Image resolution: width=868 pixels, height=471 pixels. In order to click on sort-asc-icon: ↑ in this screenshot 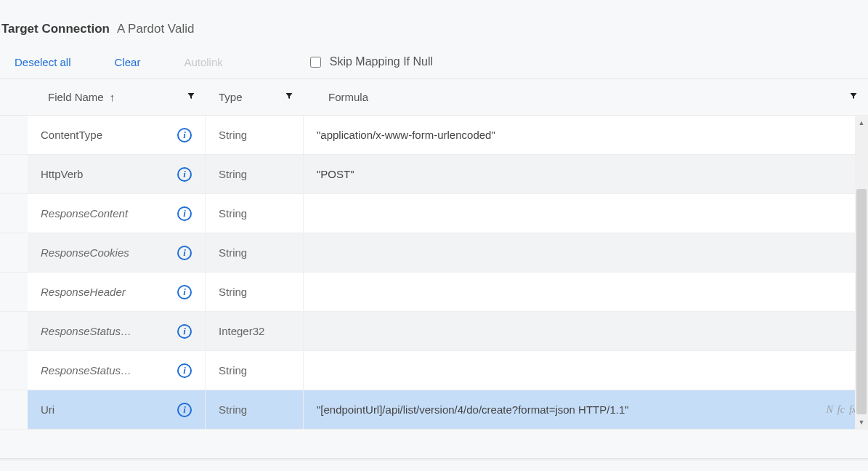, I will do `click(113, 97)`.